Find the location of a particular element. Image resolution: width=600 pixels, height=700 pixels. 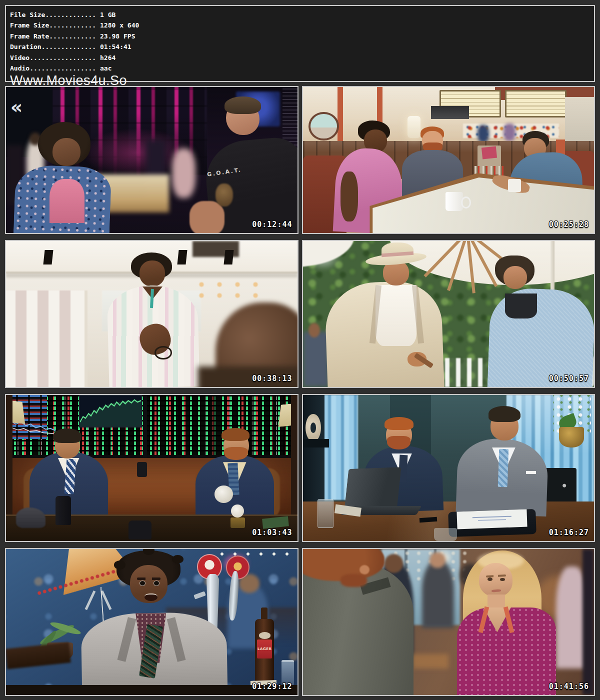

background-guest is located at coordinates (316, 359).